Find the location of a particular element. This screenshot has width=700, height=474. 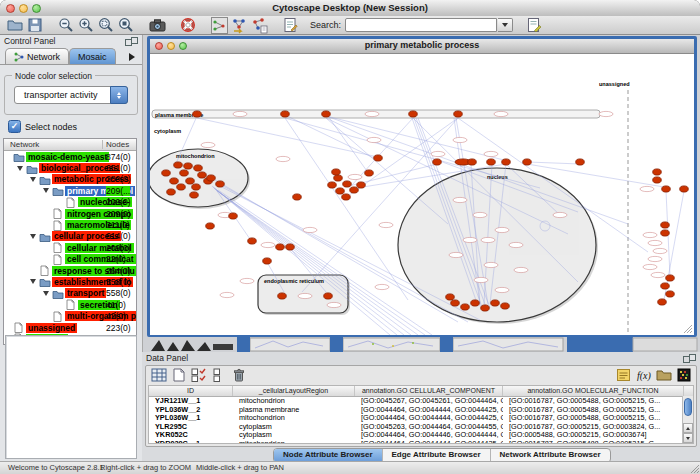

network-window-titlebar: primary metabolic process is located at coordinates (422, 46).